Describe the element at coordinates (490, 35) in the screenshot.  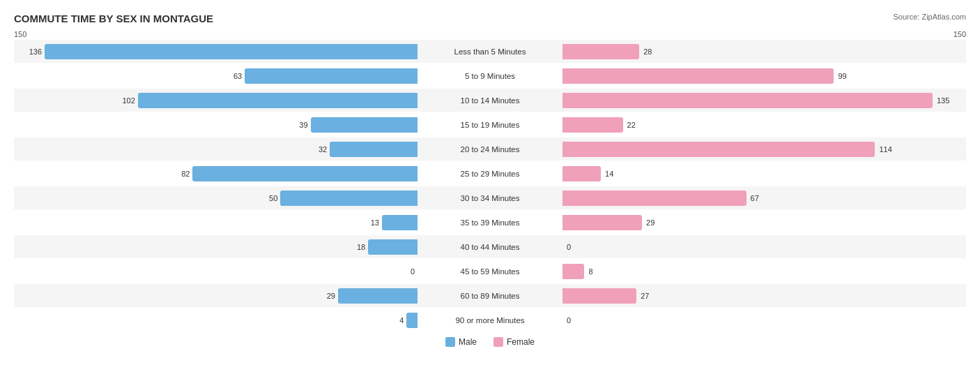
I see `axis-labels: 150 150` at that location.